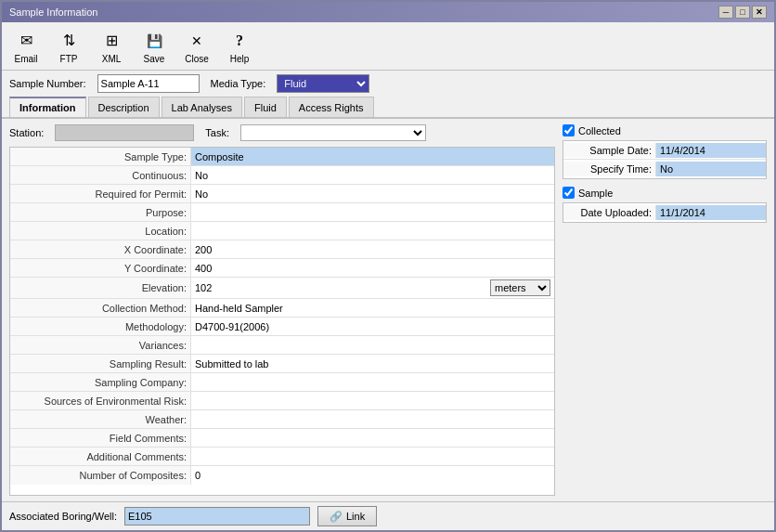 This screenshot has height=532, width=776. Describe the element at coordinates (323, 84) in the screenshot. I see `media-type-select: Fluid Air Soil Water` at that location.